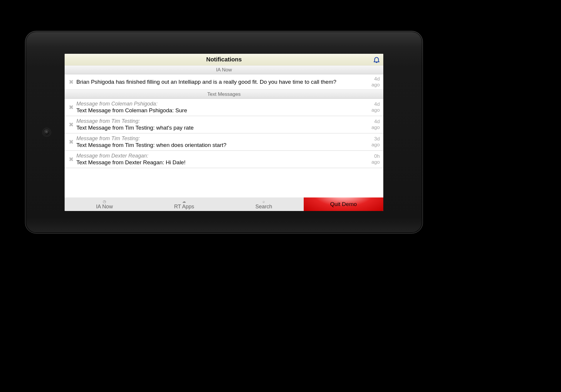  What do you see at coordinates (184, 204) in the screenshot?
I see `tab-rtapps: ☁ RT Apps` at bounding box center [184, 204].